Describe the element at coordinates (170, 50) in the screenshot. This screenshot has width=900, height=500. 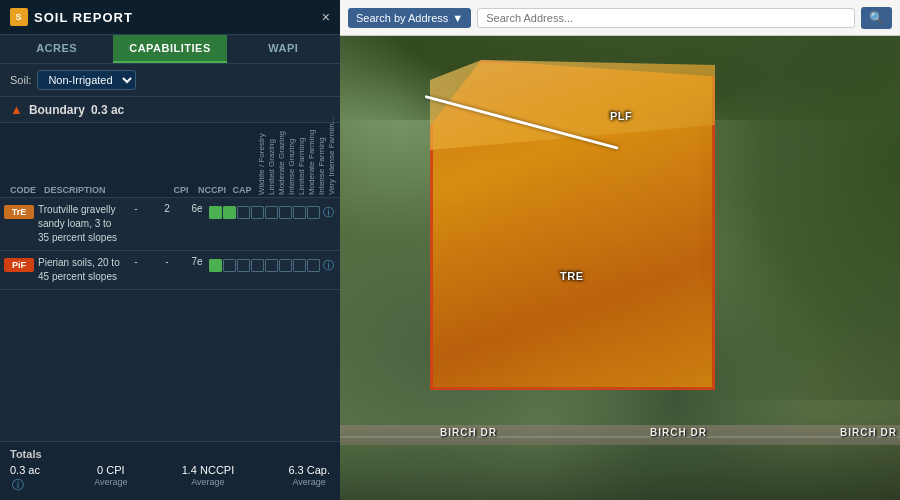
I see `tabs-row: ACRES CAPABILITIES WAPI` at that location.